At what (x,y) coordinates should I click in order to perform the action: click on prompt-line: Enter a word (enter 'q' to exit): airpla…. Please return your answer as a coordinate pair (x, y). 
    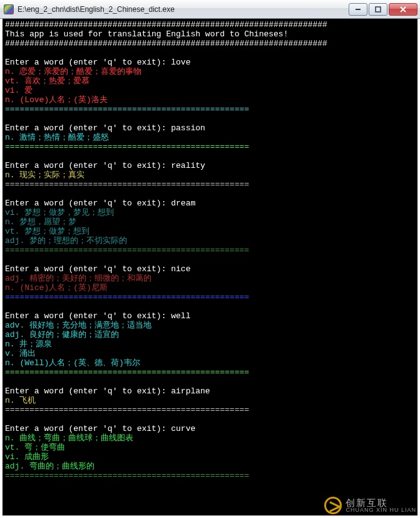
    Looking at the image, I should click on (108, 391).